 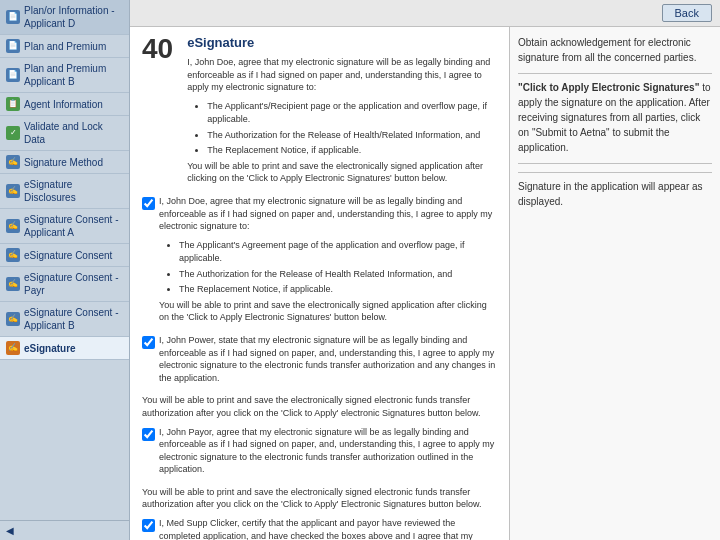 I want to click on sidebar-item-esig-disclosure: ✍ eSignature Disclosures, so click(x=64, y=192).